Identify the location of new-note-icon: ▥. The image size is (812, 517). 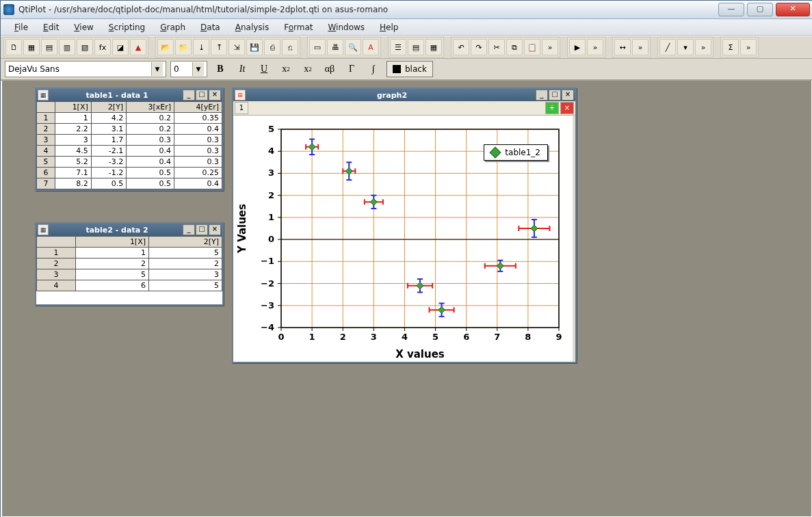
(67, 47).